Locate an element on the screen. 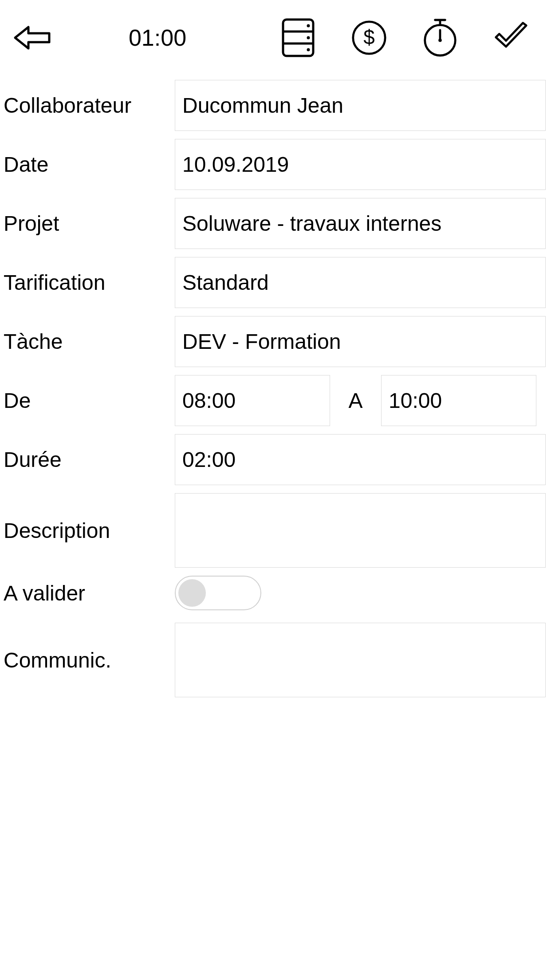  back-button is located at coordinates (32, 38).